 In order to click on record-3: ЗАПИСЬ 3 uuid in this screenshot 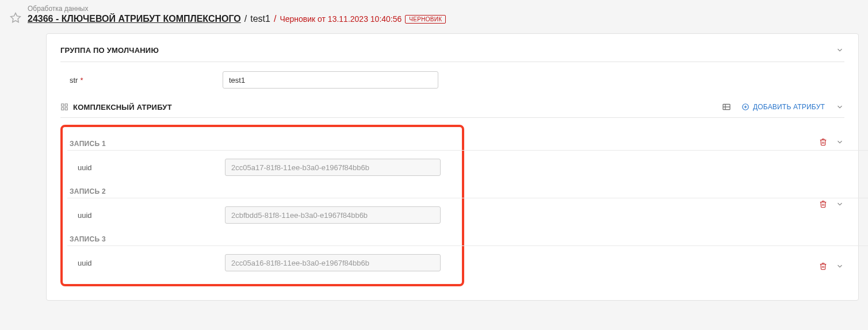, I will do `click(262, 252)`.